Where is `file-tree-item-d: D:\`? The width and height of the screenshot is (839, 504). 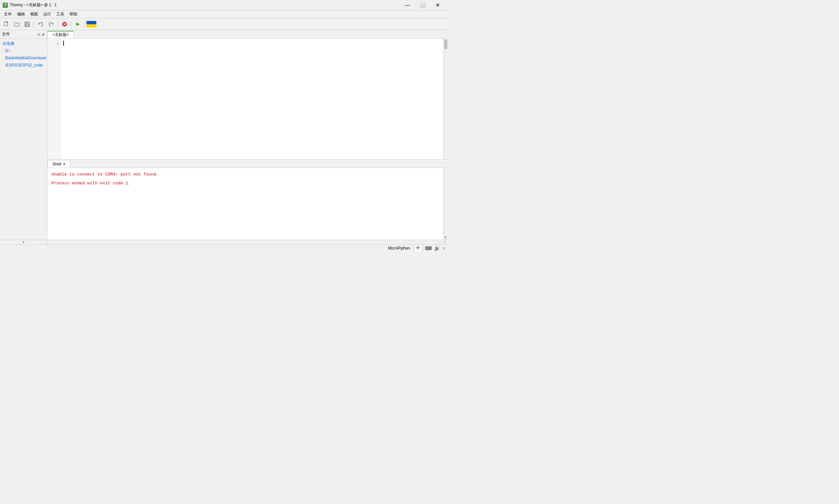
file-tree-item-d: D:\ is located at coordinates (24, 51).